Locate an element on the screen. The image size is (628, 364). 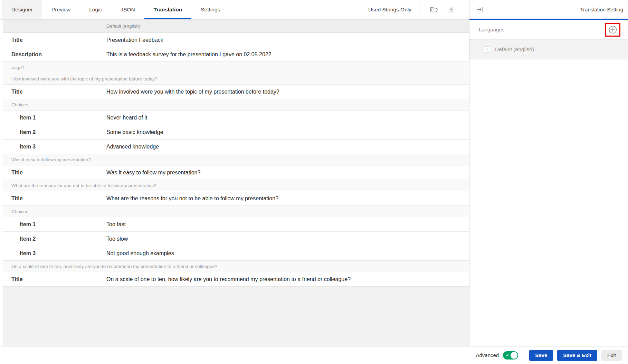
save-button: Save is located at coordinates (541, 355).